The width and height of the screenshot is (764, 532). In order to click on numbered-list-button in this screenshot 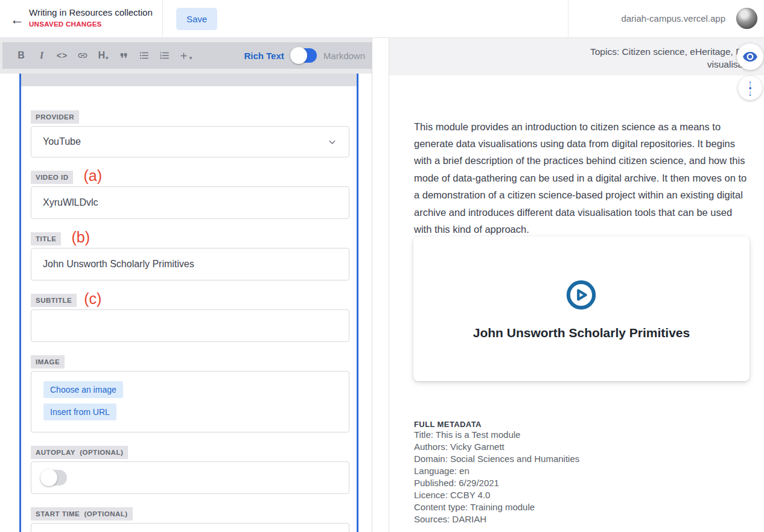, I will do `click(165, 55)`.